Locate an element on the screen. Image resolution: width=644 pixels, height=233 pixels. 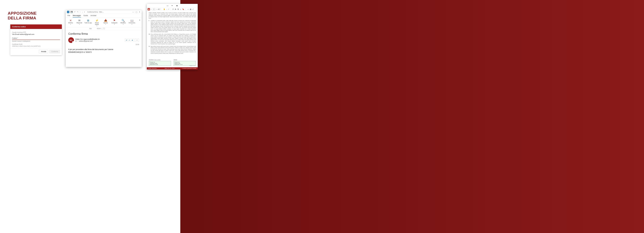
share-icon: ⧓ is located at coordinates (177, 6).